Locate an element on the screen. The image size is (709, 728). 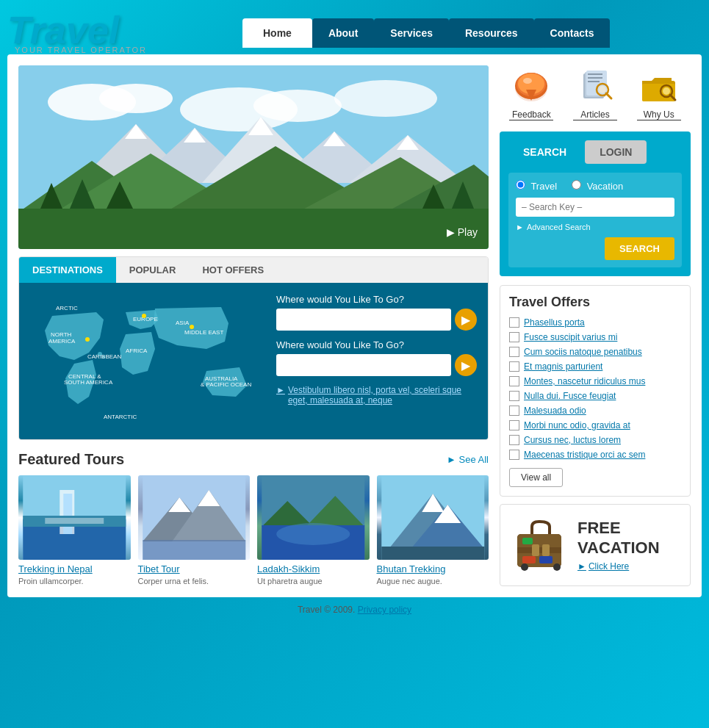
radio-travel: Travel is located at coordinates (536, 186).